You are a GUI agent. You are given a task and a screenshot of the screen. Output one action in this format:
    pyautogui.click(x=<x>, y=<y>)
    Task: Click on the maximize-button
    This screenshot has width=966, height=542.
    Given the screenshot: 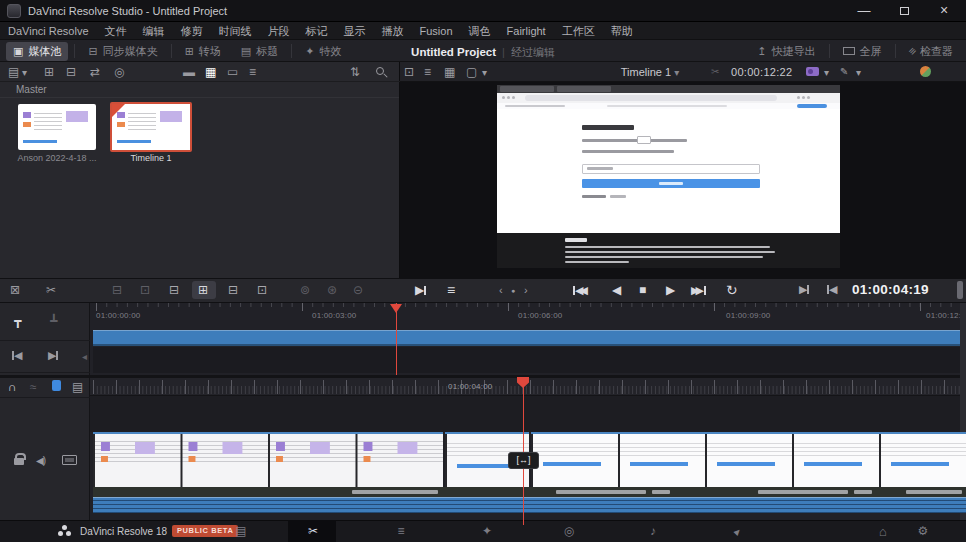 What is the action you would take?
    pyautogui.click(x=904, y=11)
    